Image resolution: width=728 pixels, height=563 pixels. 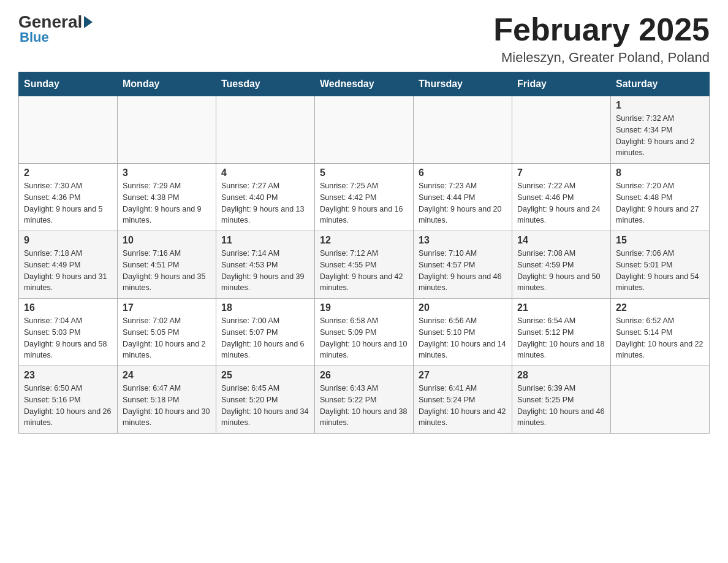 I want to click on day-info: Sunrise: 7:16 AMSunset: 4:51 PMDaylight:…, so click(x=167, y=271).